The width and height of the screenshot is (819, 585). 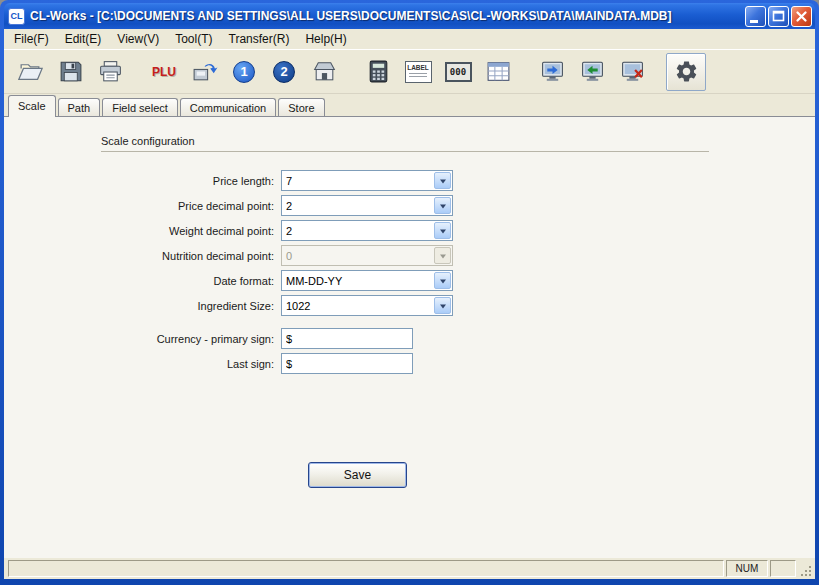 What do you see at coordinates (592, 72) in the screenshot?
I see `toolbar-button-receive-from-scale` at bounding box center [592, 72].